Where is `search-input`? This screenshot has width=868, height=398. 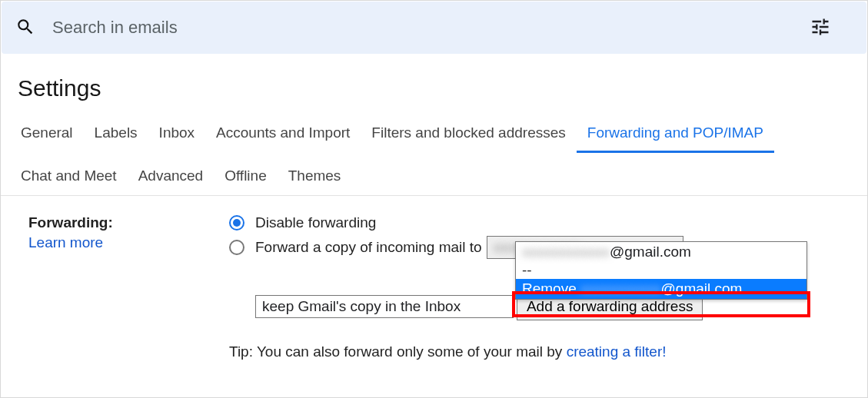
search-input is located at coordinates (452, 28).